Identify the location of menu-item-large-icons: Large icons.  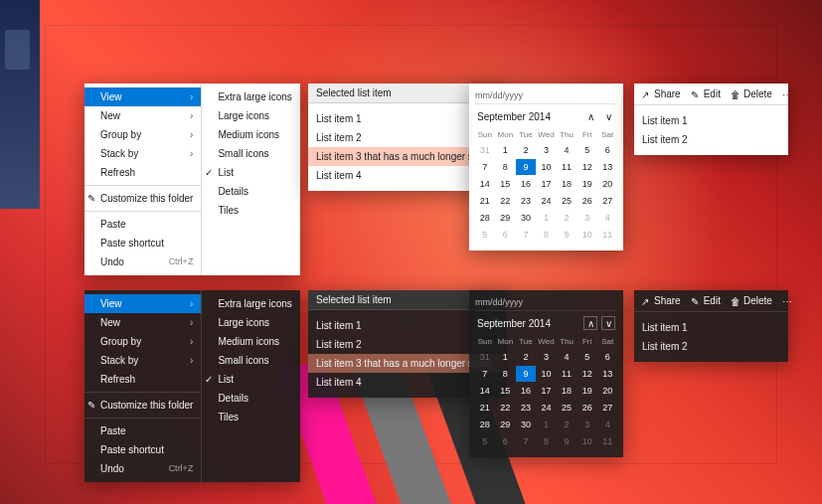
(250, 322).